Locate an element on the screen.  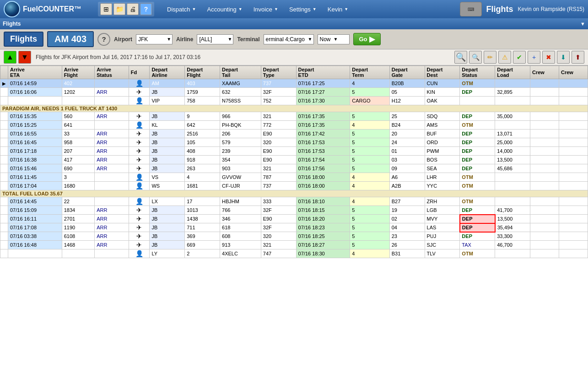
col-crew1: Crew is located at coordinates (545, 72).